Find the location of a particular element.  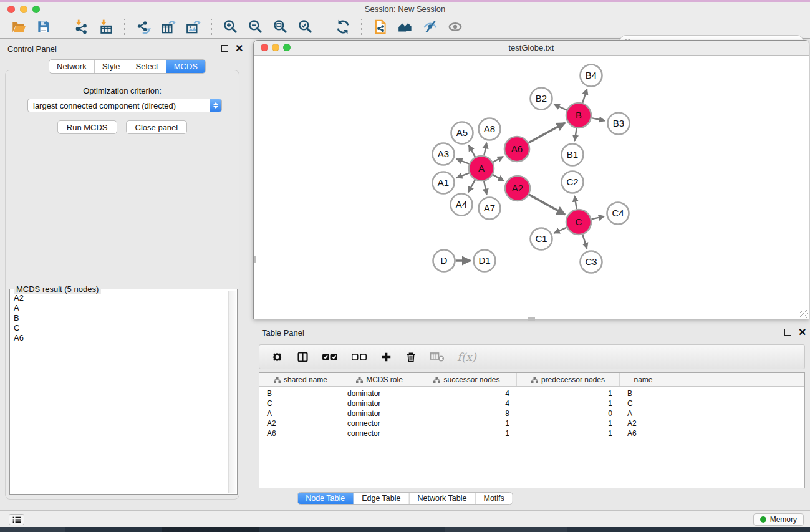

show-column-icon is located at coordinates (303, 357).